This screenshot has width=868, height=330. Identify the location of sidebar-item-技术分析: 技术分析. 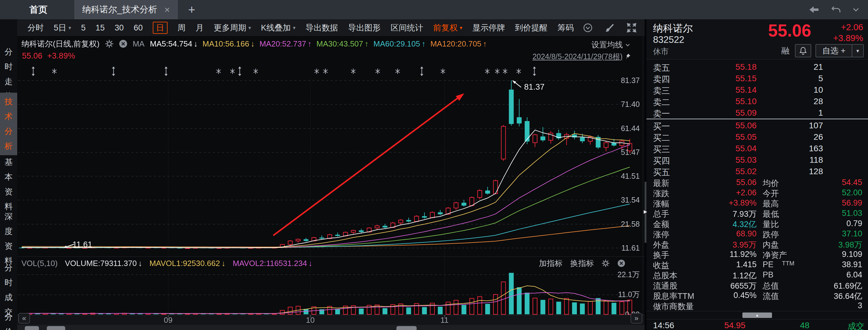
(9, 124).